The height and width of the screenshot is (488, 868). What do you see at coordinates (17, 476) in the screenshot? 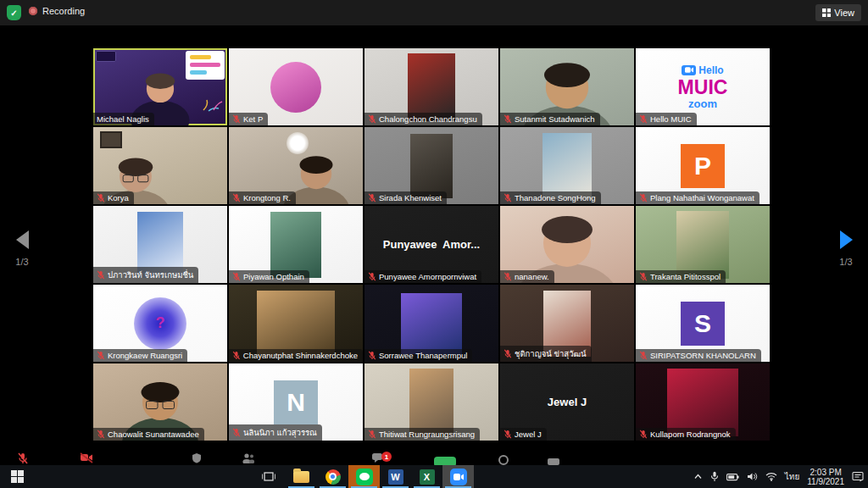
I see `start-button` at bounding box center [17, 476].